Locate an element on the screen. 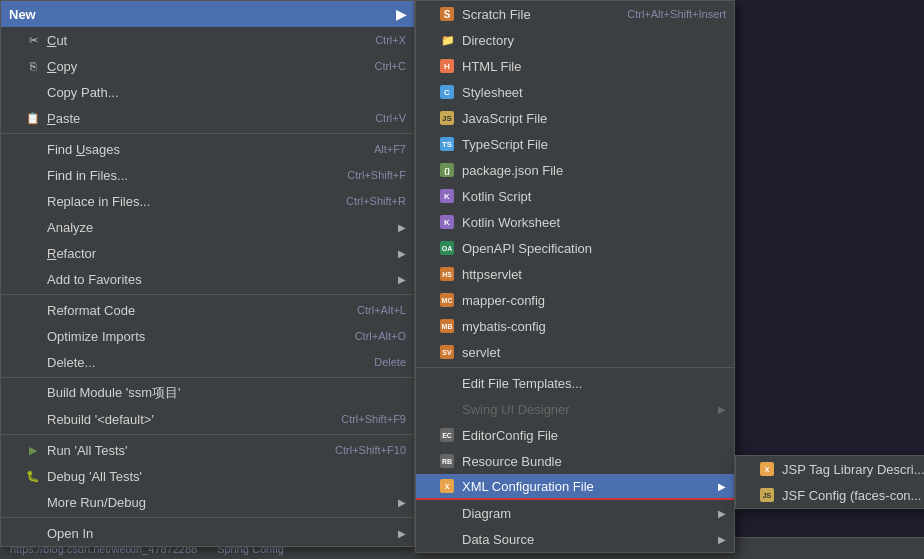  menu-item-build-module: Build Module 'ssm项目' is located at coordinates (208, 393).